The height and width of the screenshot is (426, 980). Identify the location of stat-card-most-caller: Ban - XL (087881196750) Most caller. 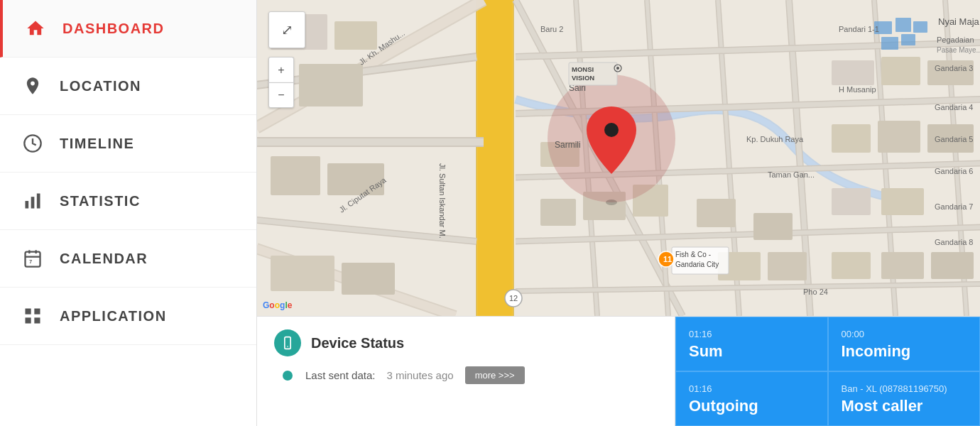
(905, 399).